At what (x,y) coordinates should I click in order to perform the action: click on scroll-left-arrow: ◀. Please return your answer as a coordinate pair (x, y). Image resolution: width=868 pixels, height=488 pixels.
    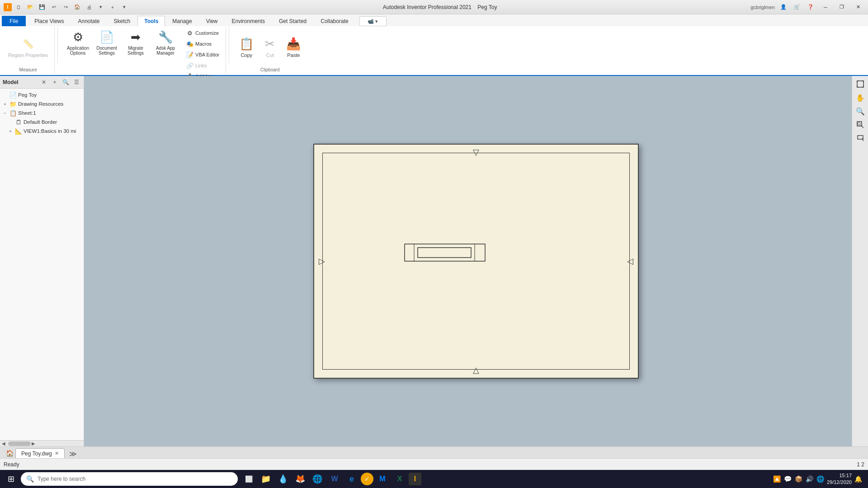
    Looking at the image, I should click on (4, 444).